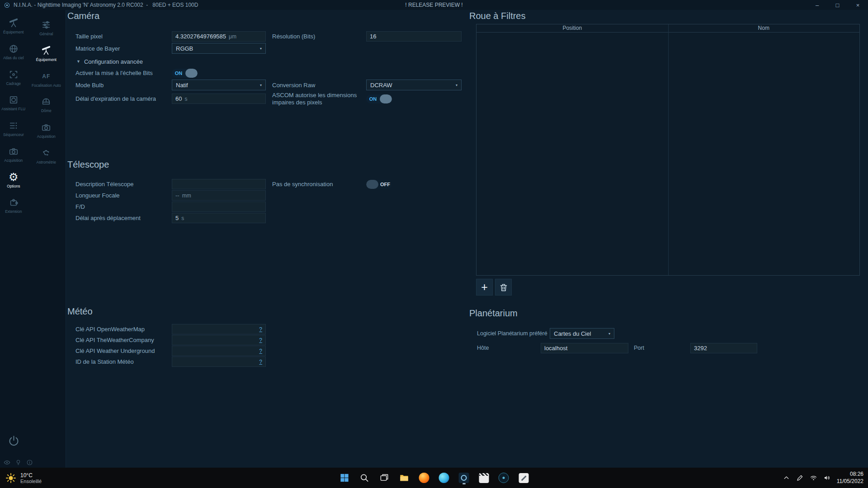 This screenshot has height=488, width=868. What do you see at coordinates (219, 184) in the screenshot?
I see `telescope-description-input` at bounding box center [219, 184].